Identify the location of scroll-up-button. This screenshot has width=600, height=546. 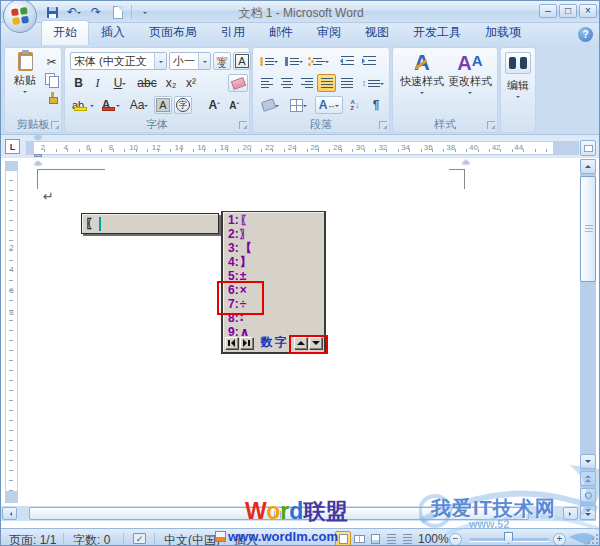
(588, 166).